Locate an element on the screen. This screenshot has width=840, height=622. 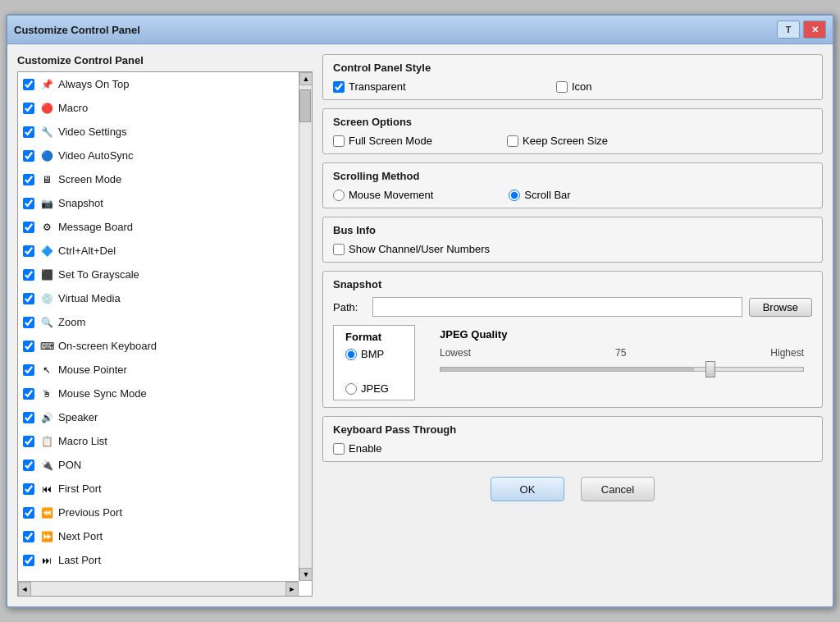
snapshot-format-quality: Format BMP JPEG JPEG Quality is located at coordinates (573, 363).